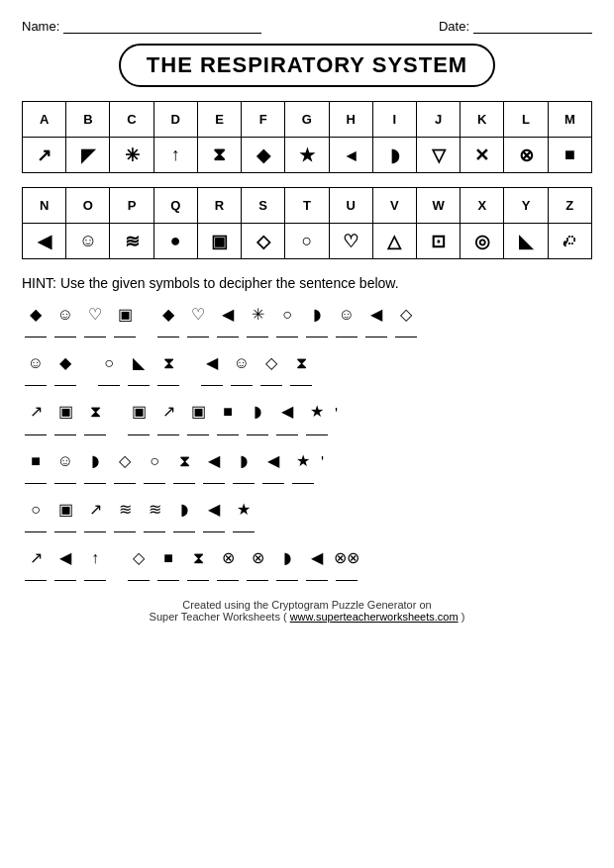  I want to click on letter-Q: Q, so click(175, 206).